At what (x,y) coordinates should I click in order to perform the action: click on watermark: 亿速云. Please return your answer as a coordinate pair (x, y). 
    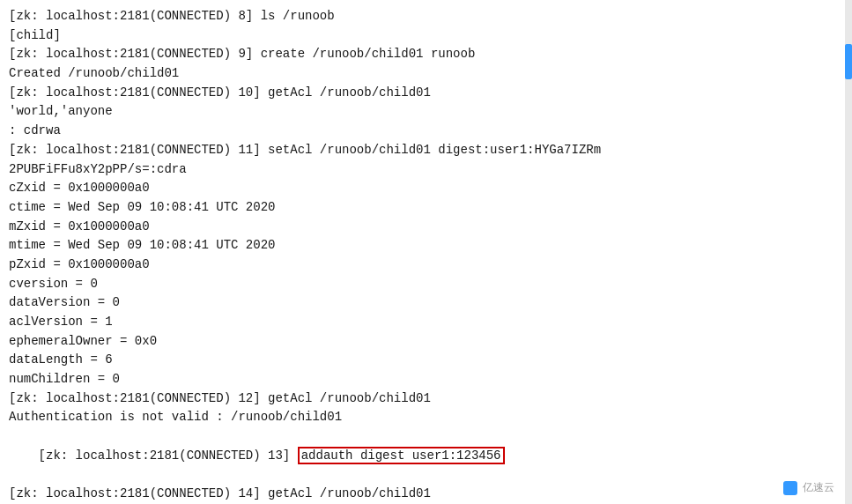
    Looking at the image, I should click on (809, 488).